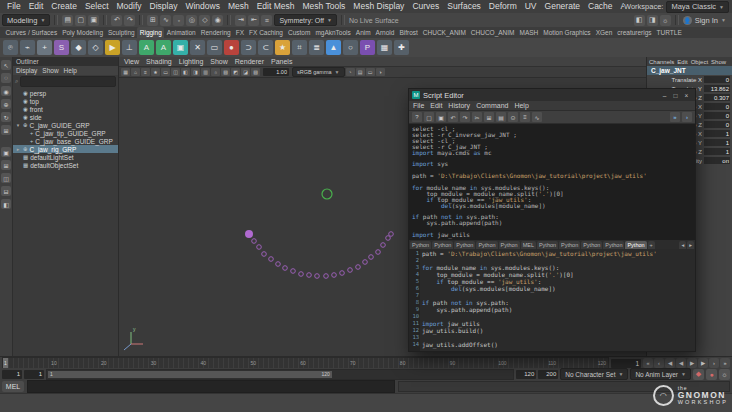 The image size is (732, 412). I want to click on menu-cache: Cache, so click(600, 6).